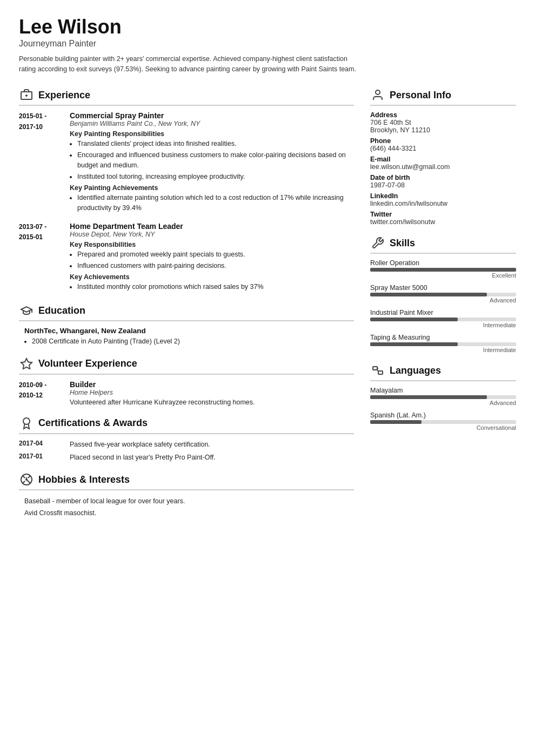 The height and width of the screenshot is (756, 535). What do you see at coordinates (443, 397) in the screenshot?
I see `languages-section: Languages Malayalam Advanced Spanish (La…` at bounding box center [443, 397].